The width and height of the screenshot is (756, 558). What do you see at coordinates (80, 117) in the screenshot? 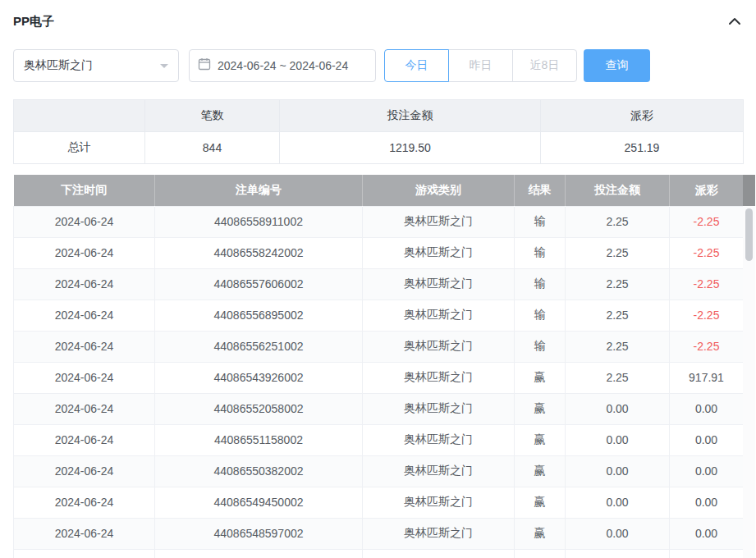
I see `summary-header-empty` at bounding box center [80, 117].